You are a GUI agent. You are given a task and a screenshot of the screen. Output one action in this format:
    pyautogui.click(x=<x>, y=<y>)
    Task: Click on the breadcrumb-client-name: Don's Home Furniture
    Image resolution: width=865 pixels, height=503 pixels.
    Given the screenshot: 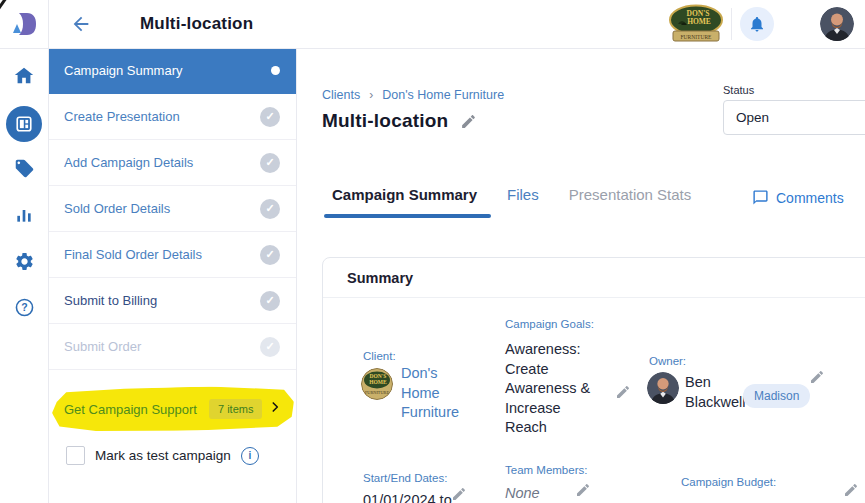 What is the action you would take?
    pyautogui.click(x=443, y=95)
    